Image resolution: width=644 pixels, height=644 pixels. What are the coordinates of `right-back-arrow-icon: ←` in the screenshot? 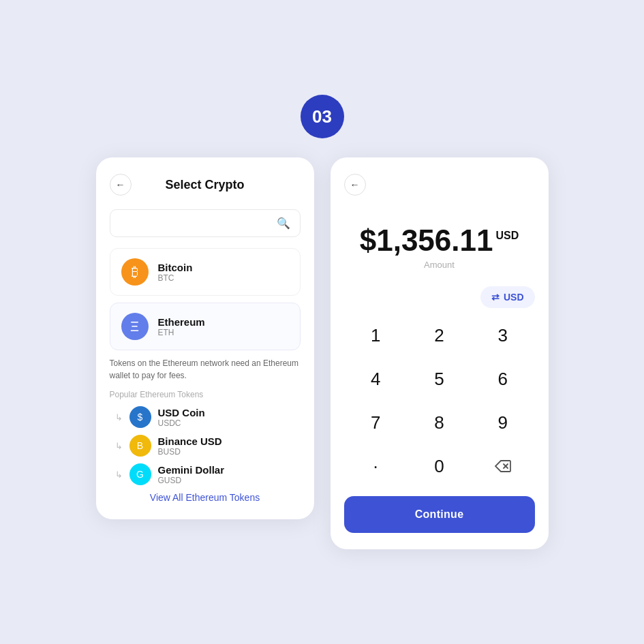 It's located at (355, 185).